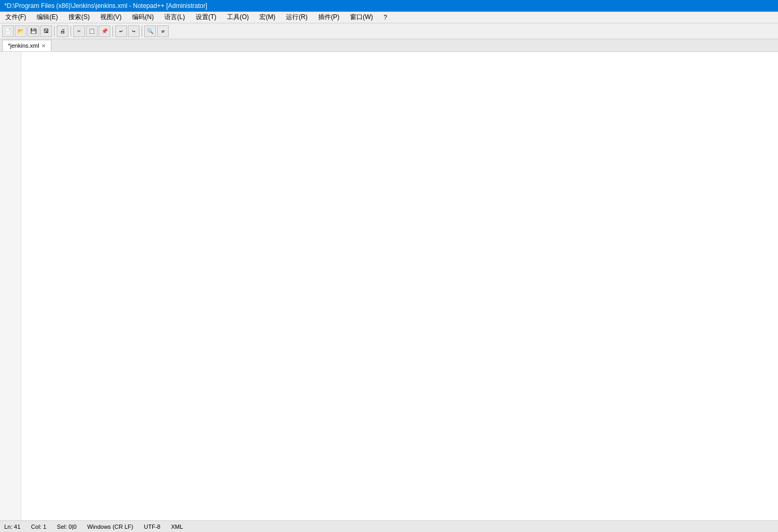 The height and width of the screenshot is (532, 778). I want to click on sep3, so click(112, 31).